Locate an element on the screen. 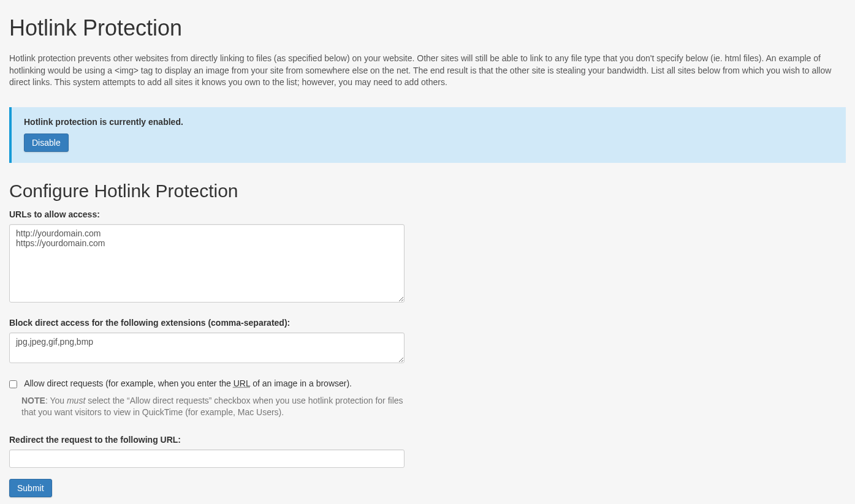 The image size is (855, 504). status-text: Hotlink protection is currently enabled. is located at coordinates (429, 122).